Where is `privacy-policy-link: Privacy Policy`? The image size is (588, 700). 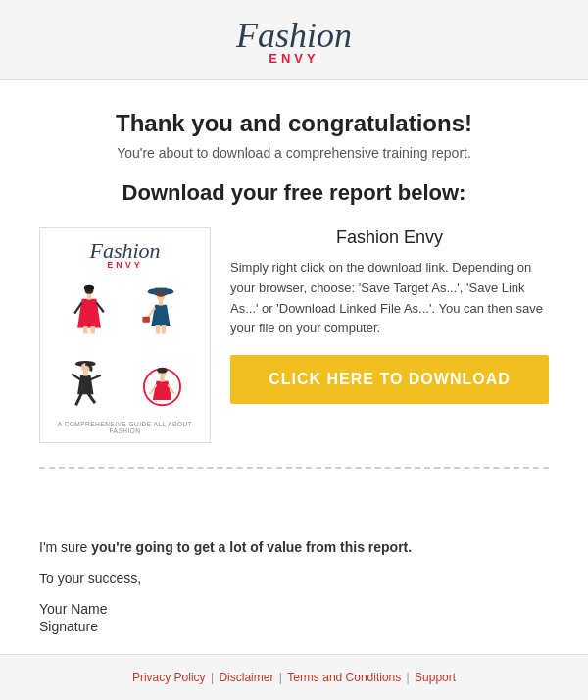
privacy-policy-link: Privacy Policy is located at coordinates (169, 677).